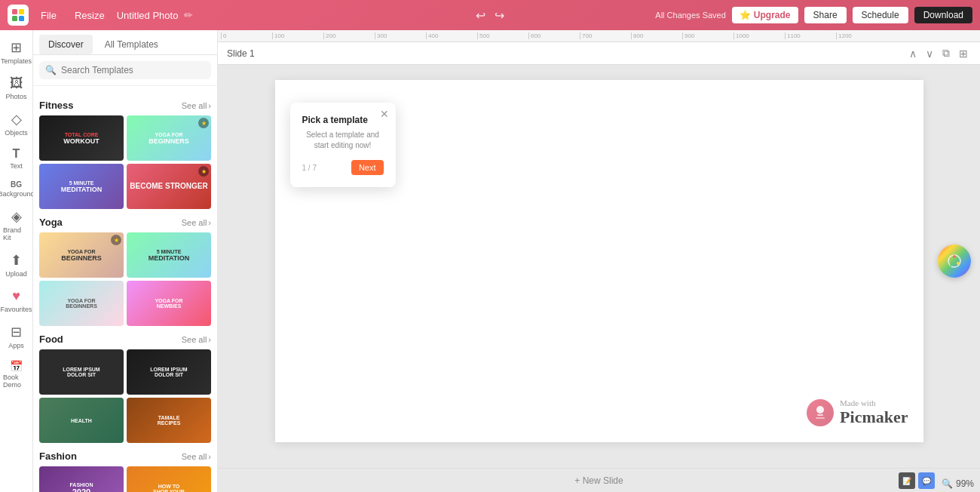 This screenshot has width=980, height=492. Describe the element at coordinates (148, 15) in the screenshot. I see `document-title: Untitled Photo` at that location.